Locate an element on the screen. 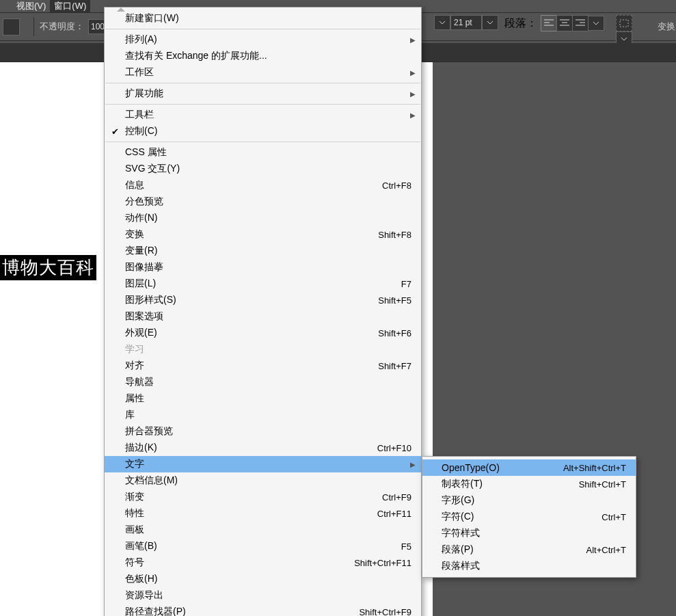  menu-item-label: CSS 属性 is located at coordinates (268, 152).